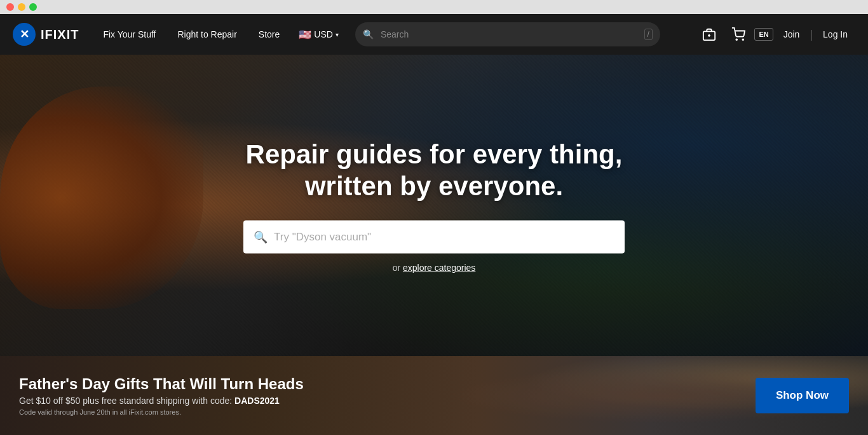  I want to click on promo-code: DADS2021, so click(257, 401).